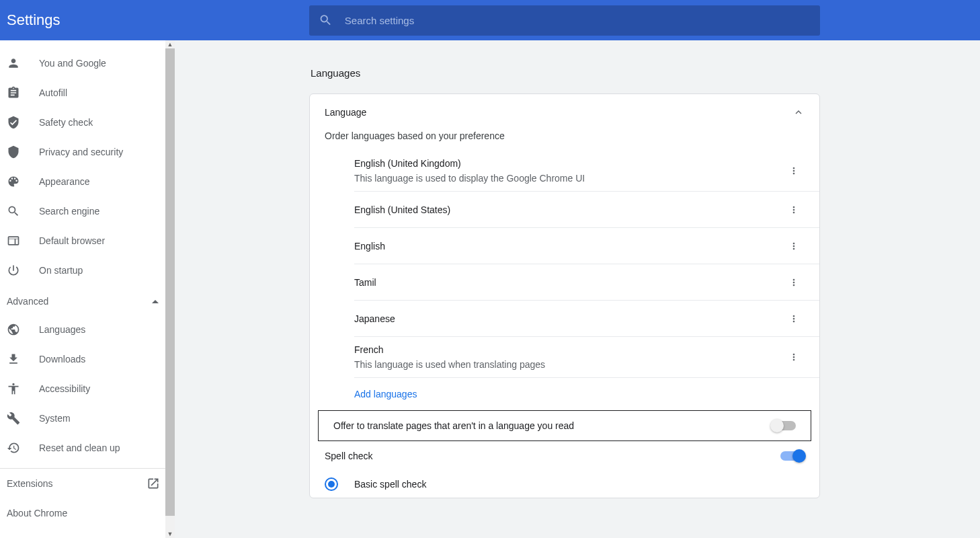 This screenshot has width=980, height=538. Describe the element at coordinates (565, 73) in the screenshot. I see `section-title: Languages` at that location.